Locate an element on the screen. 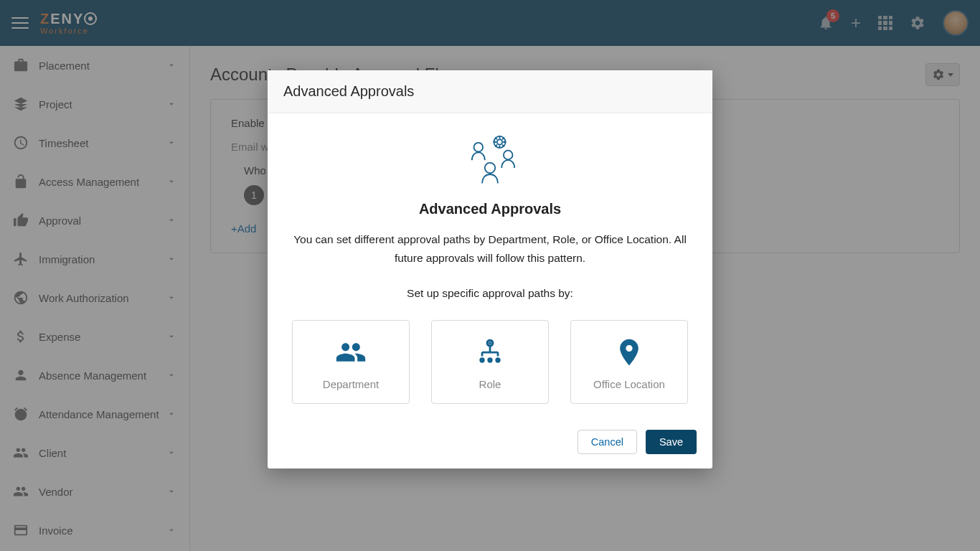  approvals-hero-icon is located at coordinates (490, 161).